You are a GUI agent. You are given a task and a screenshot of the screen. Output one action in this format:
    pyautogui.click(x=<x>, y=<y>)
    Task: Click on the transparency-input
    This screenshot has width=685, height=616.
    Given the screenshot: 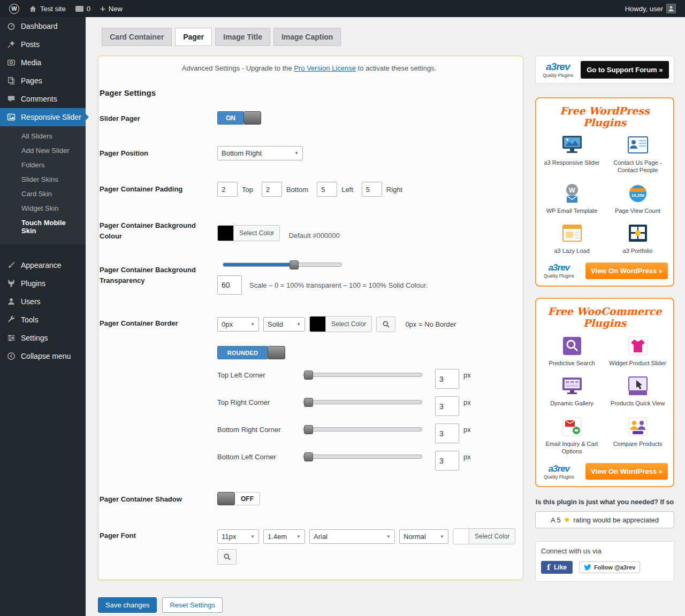 What is the action you would take?
    pyautogui.click(x=230, y=285)
    